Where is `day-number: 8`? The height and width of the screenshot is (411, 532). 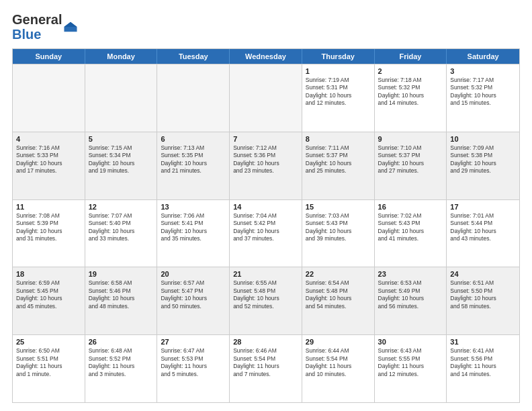
day-number: 8 is located at coordinates (339, 139).